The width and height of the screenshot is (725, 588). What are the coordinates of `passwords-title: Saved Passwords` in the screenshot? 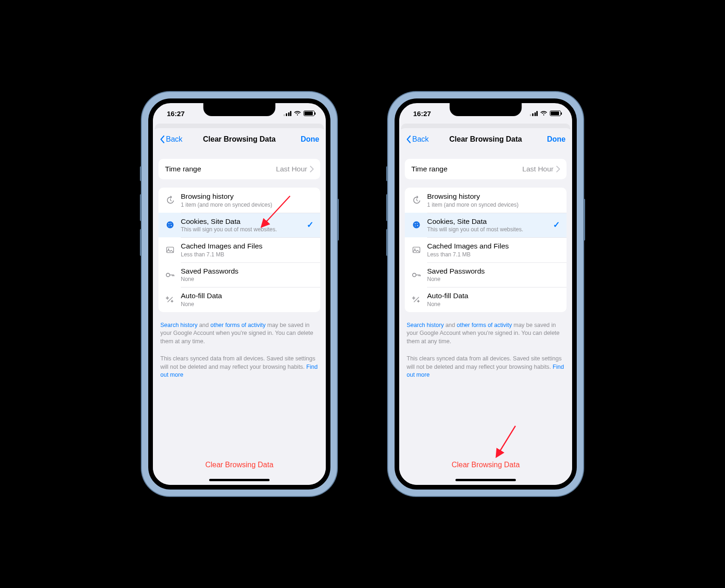 It's located at (247, 271).